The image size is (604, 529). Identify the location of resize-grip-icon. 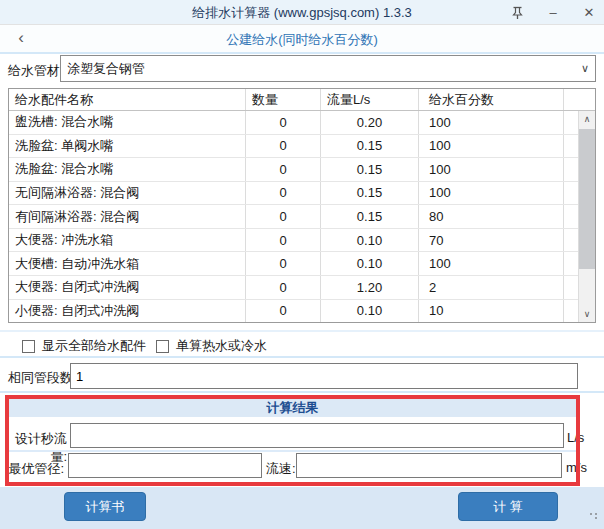
(594, 516).